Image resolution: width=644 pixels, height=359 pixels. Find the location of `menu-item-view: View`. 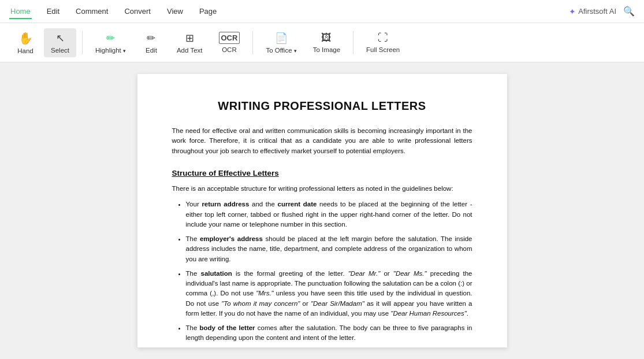

menu-item-view: View is located at coordinates (175, 12).